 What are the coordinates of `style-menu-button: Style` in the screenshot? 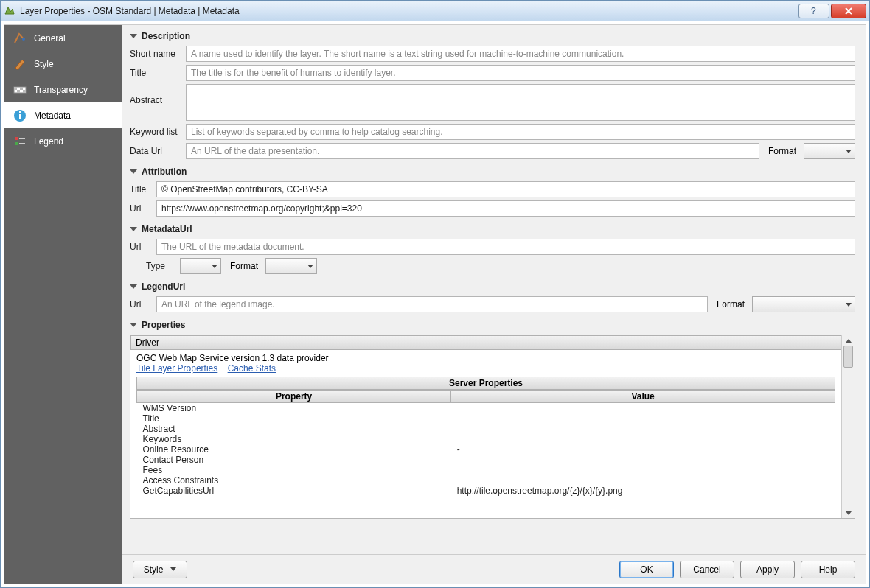 It's located at (160, 570).